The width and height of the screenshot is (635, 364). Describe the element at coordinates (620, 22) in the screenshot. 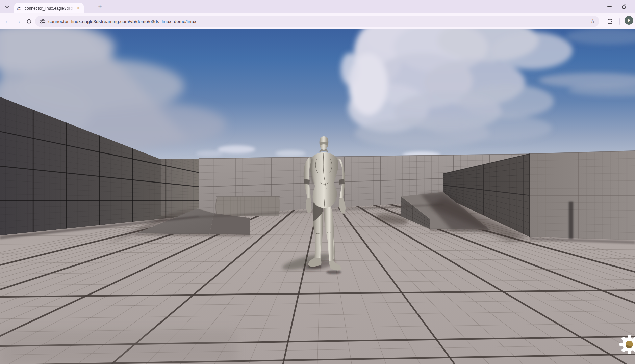

I see `toolbar-divider` at that location.